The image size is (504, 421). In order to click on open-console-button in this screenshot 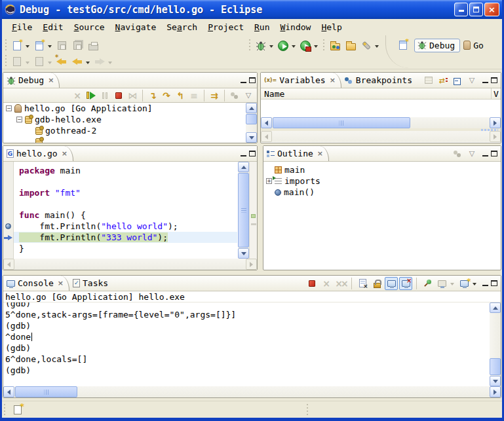, I will do `click(464, 284)`.